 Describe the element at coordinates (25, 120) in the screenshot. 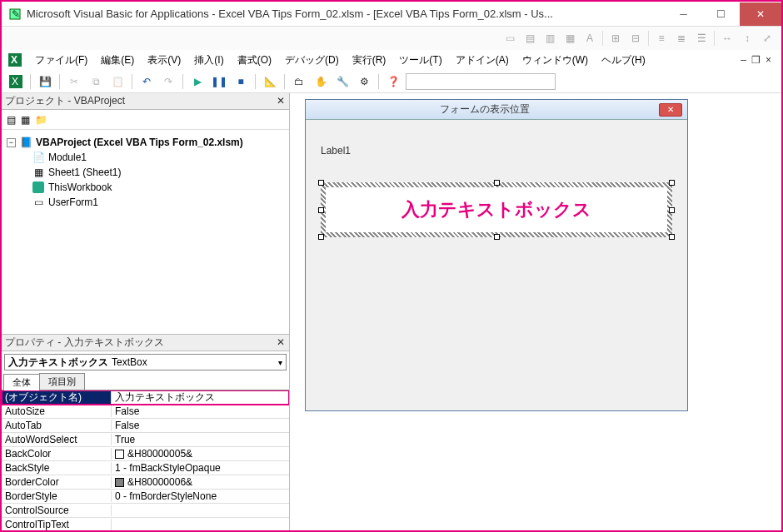

I see `view-object-icon: ▦` at that location.